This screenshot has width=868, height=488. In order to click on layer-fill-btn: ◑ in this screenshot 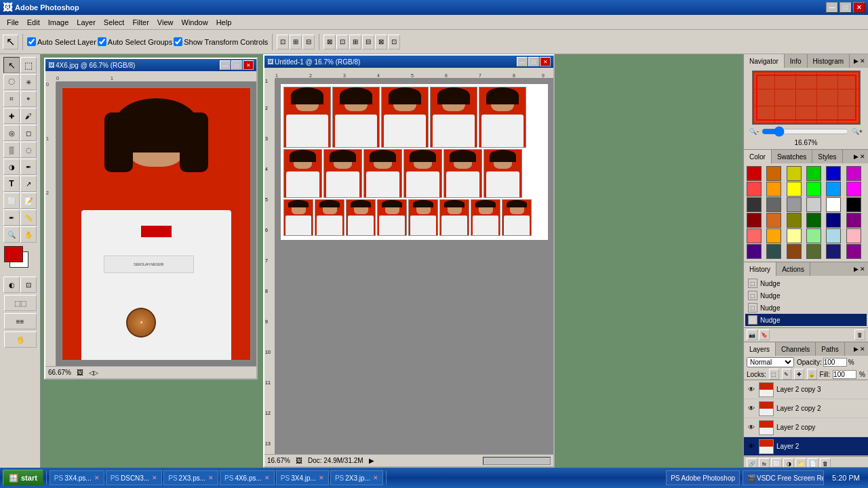, I will do `click(789, 463)`.